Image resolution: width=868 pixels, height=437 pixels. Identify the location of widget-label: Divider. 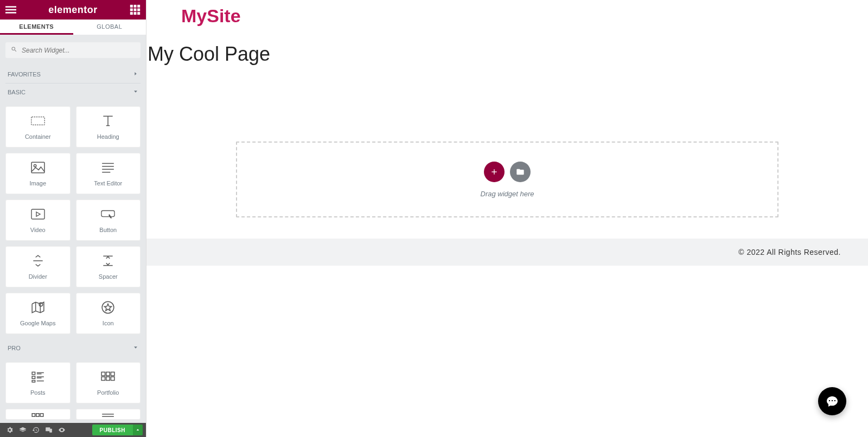
(38, 277).